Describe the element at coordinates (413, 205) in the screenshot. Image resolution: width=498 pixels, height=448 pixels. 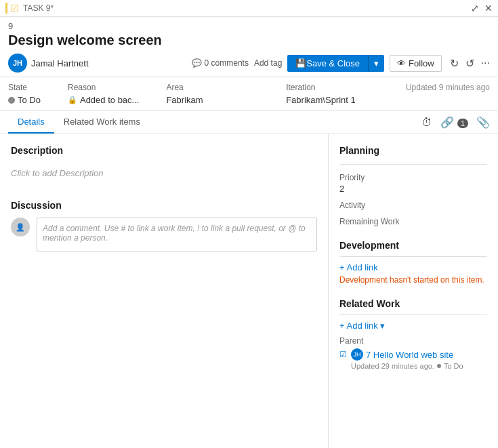
I see `activity-label: Activity` at that location.